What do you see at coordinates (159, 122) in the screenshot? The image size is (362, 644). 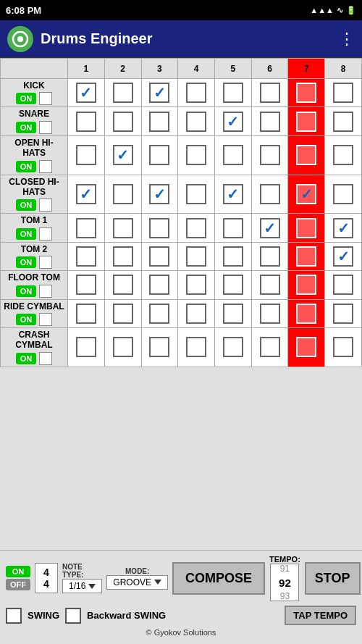 I see `beat-cell-r1-b2` at bounding box center [159, 122].